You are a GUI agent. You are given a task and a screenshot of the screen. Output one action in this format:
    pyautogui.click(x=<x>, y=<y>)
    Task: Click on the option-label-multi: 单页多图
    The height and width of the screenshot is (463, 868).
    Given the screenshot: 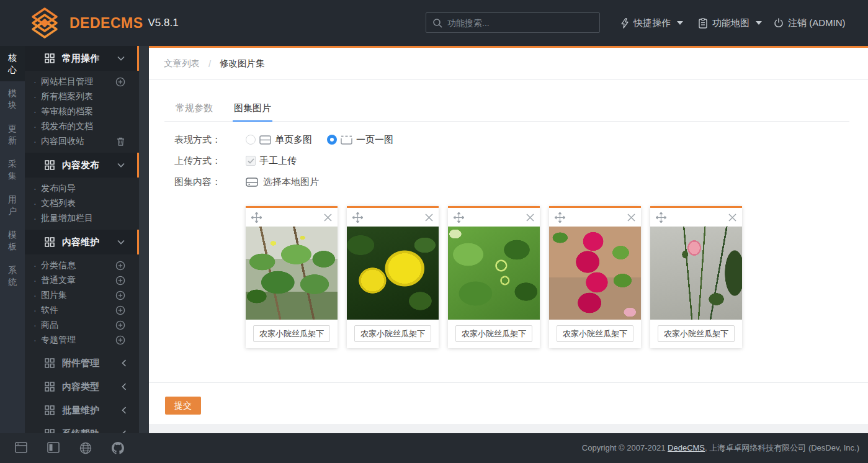 What is the action you would take?
    pyautogui.click(x=293, y=140)
    